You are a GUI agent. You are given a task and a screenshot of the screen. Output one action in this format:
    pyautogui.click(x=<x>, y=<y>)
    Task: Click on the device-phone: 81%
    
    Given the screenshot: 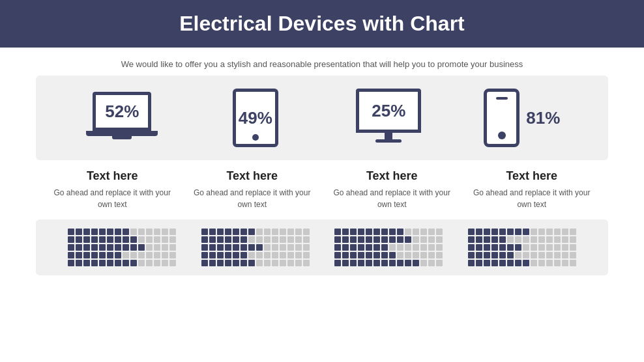 What is the action you would take?
    pyautogui.click(x=522, y=118)
    